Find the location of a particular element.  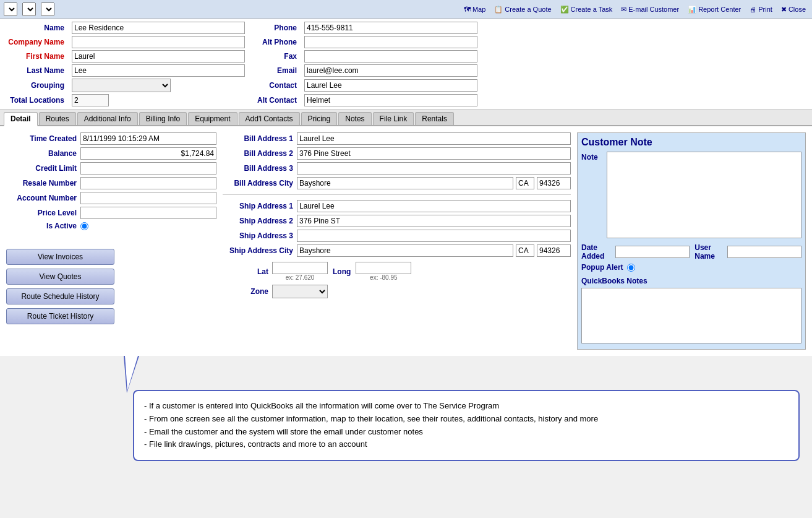

user-name-label: User Name is located at coordinates (709, 252).